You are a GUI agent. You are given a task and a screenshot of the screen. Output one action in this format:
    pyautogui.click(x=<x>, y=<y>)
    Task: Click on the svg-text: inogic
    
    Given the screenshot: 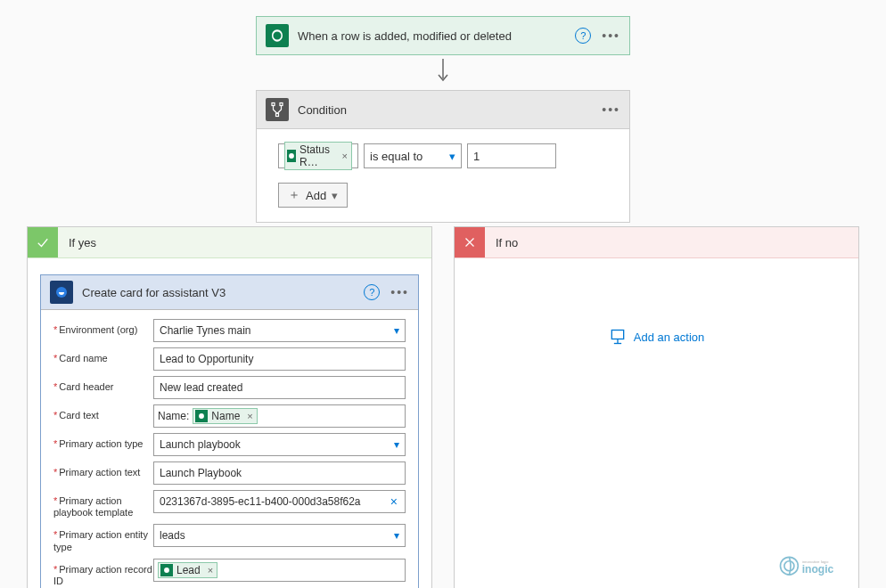 What is the action you would take?
    pyautogui.click(x=818, y=569)
    